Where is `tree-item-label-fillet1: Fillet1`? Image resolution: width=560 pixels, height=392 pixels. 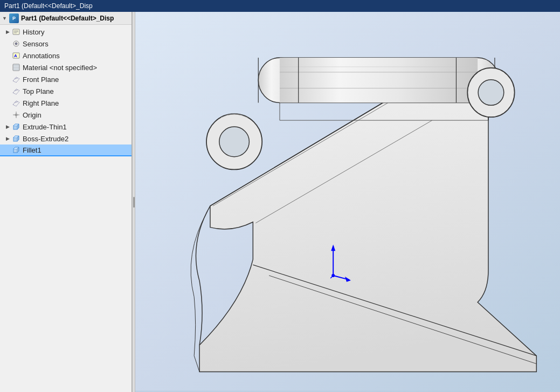
tree-item-label-fillet1: Fillet1 is located at coordinates (32, 150).